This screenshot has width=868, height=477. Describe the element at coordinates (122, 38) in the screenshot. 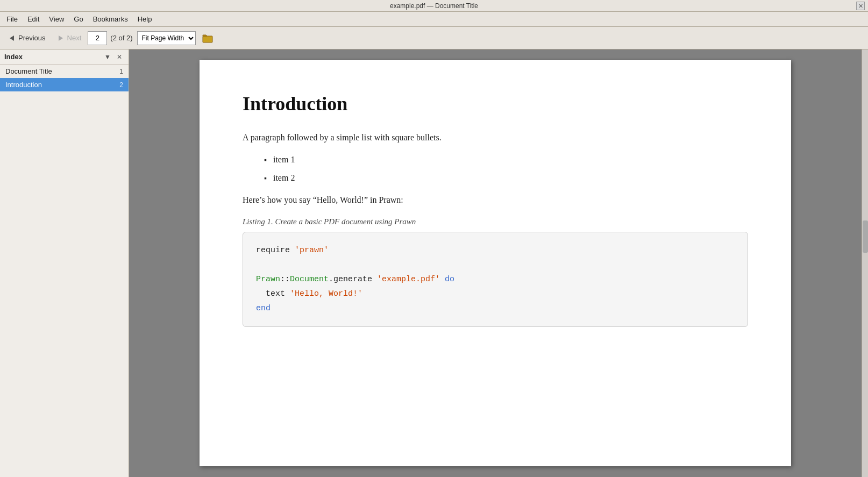

I see `page-count: (2 of 2)` at that location.